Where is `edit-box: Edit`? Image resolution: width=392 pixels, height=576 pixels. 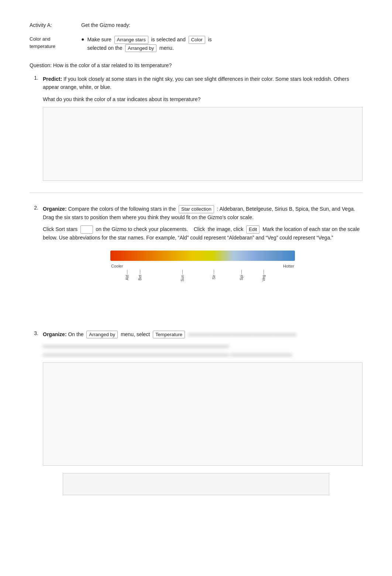
edit-box: Edit is located at coordinates (253, 230).